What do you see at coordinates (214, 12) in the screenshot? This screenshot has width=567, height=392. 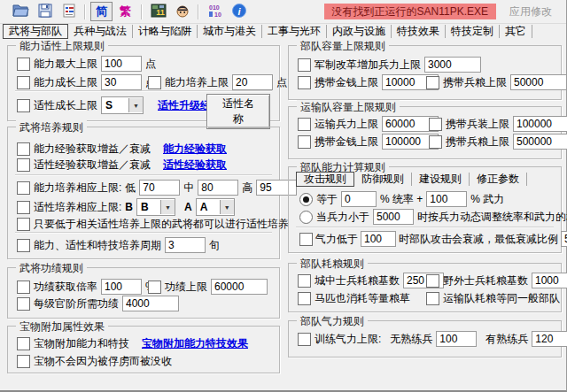 I see `binary-data-button: 01010` at bounding box center [214, 12].